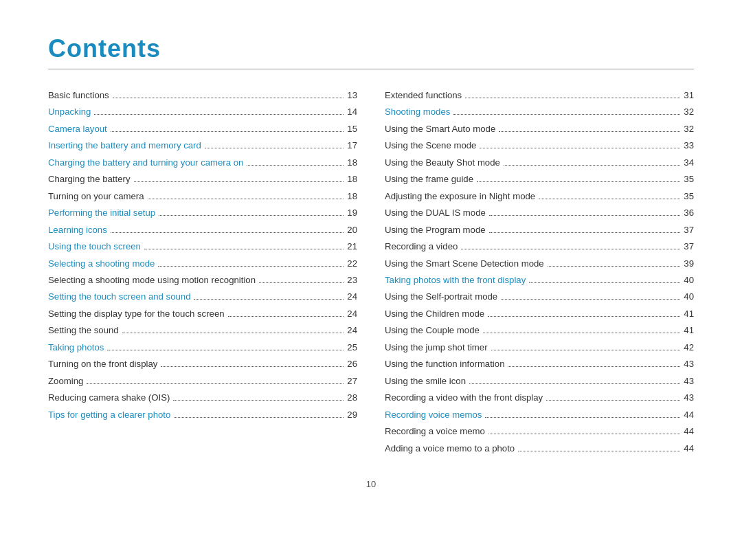 The height and width of the screenshot is (560, 742). Describe the element at coordinates (203, 364) in the screenshot. I see `toc-entry: Turning on the front display26` at that location.